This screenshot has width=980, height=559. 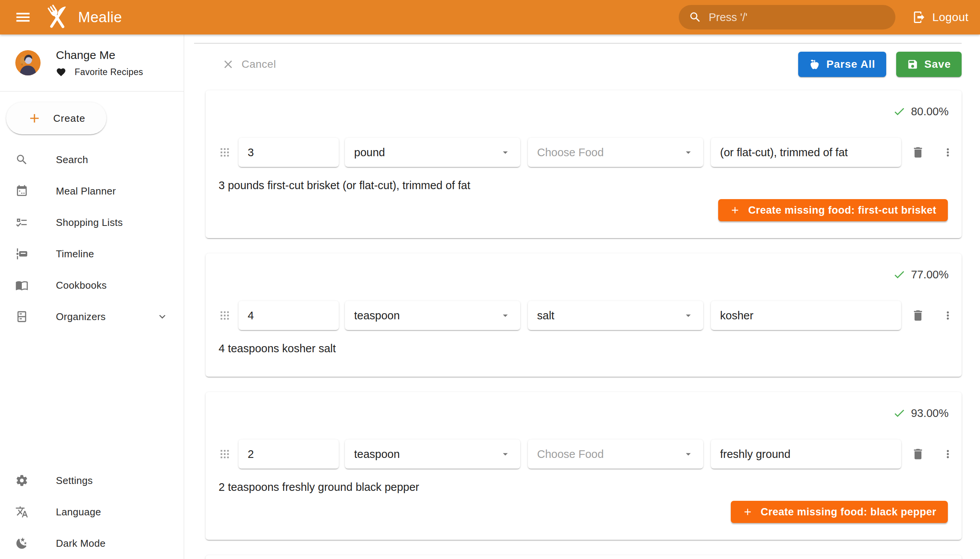 What do you see at coordinates (433, 152) in the screenshot?
I see `unit-select: pound` at bounding box center [433, 152].